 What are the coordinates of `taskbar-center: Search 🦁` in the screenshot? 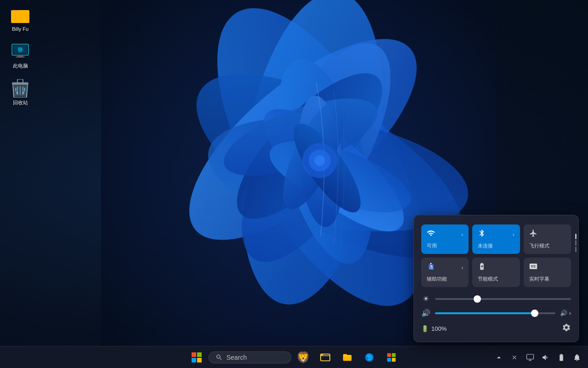 It's located at (294, 357).